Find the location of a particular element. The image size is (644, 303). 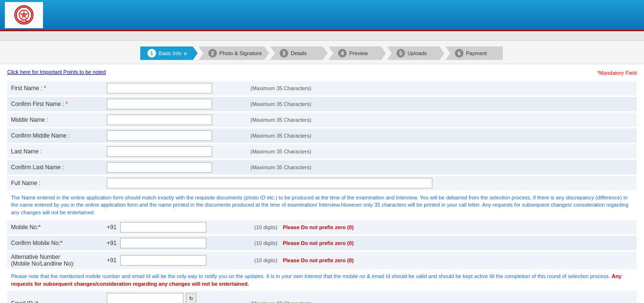

alt-number-row: Alternative Number (Mobile No/Landline N… is located at coordinates (322, 261).